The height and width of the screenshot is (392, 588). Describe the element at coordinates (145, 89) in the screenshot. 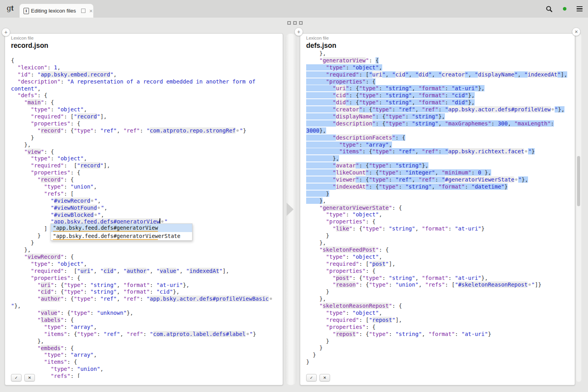

I see `code-line: content",` at that location.